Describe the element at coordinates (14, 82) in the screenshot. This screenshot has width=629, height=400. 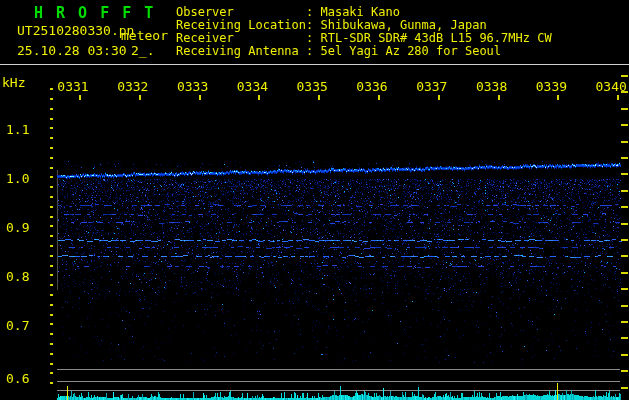
I see `freq-unit-label: kHz` at that location.